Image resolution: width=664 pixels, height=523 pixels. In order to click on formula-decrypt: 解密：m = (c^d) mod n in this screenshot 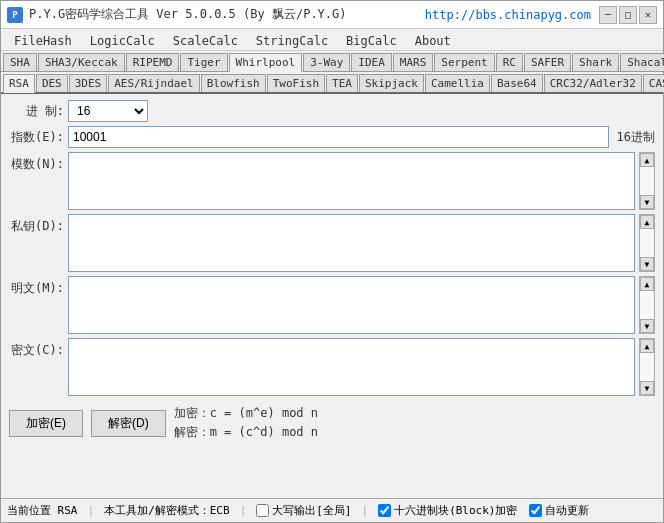, I will do `click(246, 432)`.